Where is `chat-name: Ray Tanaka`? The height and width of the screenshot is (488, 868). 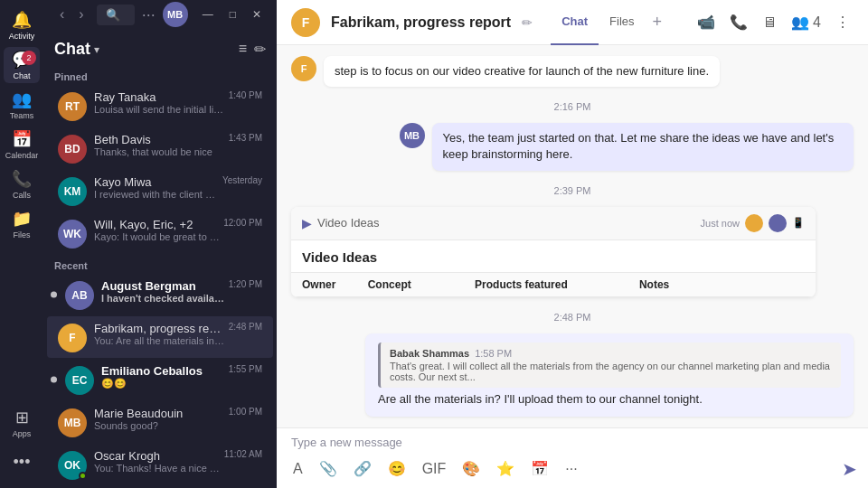
chat-name: Ray Tanaka is located at coordinates (159, 98).